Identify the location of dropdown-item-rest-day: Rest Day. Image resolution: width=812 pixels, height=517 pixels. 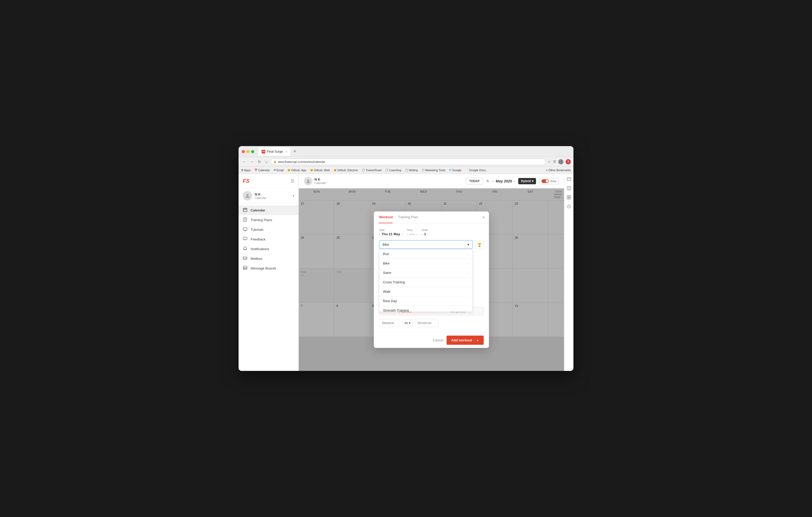
(426, 301).